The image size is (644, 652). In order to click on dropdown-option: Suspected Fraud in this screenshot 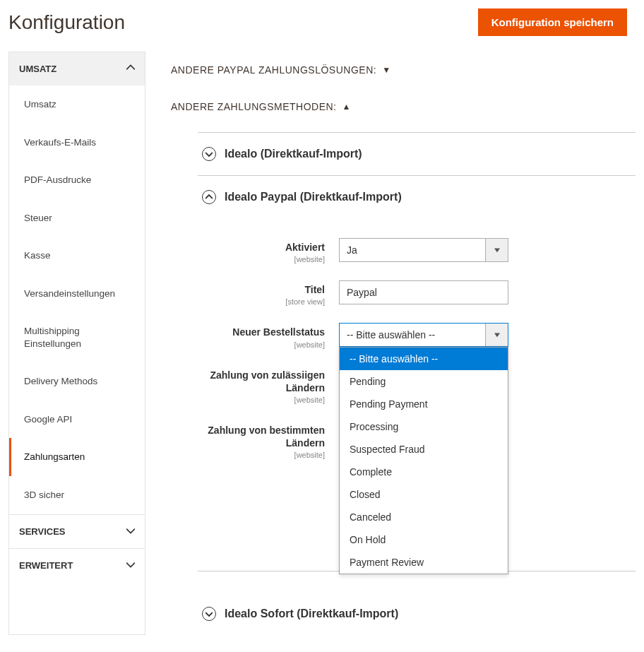, I will do `click(424, 449)`.